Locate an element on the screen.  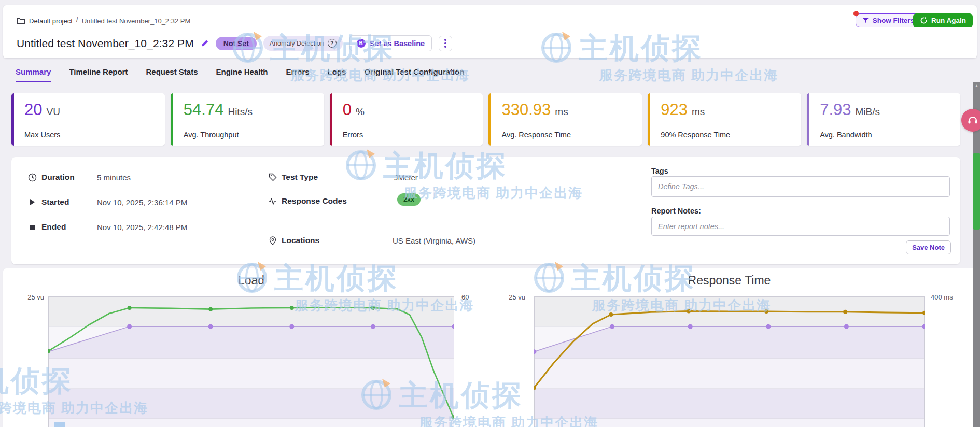
started-value: Nov 10, 2025, 2:36:14 PM is located at coordinates (142, 202).